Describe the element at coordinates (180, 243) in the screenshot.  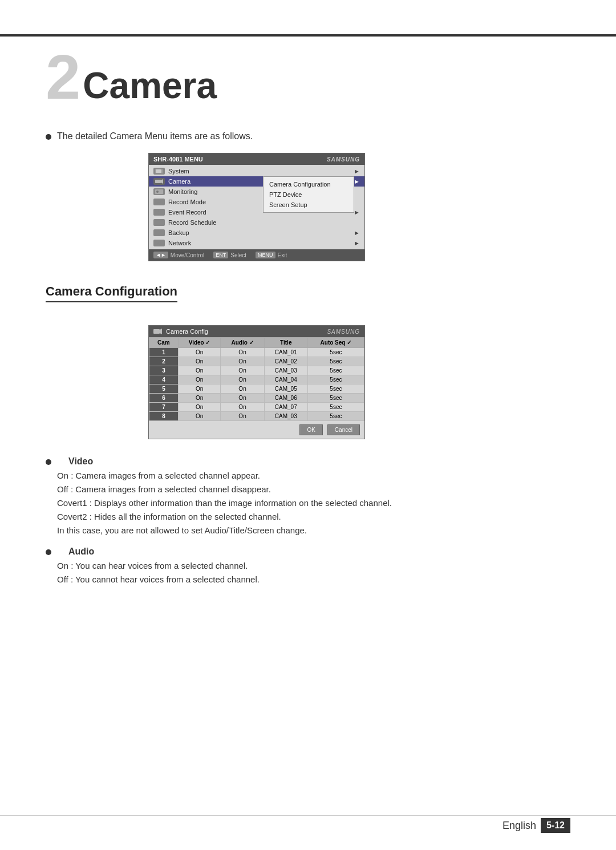
I see `menu-item-network-label: Network` at that location.